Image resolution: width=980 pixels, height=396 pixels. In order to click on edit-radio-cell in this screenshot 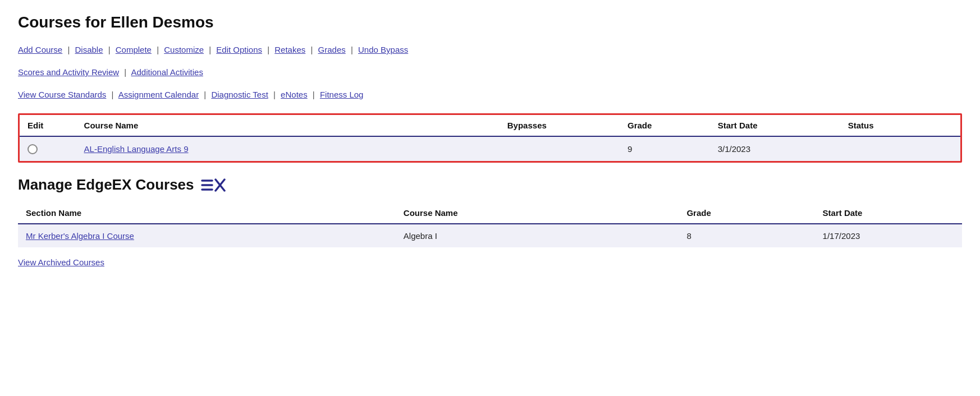, I will do `click(48, 149)`.